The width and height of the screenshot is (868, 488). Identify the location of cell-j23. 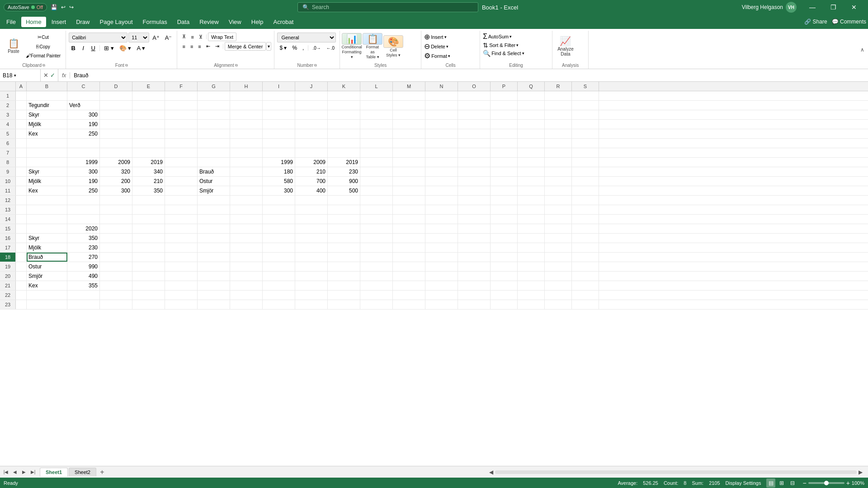
(311, 305).